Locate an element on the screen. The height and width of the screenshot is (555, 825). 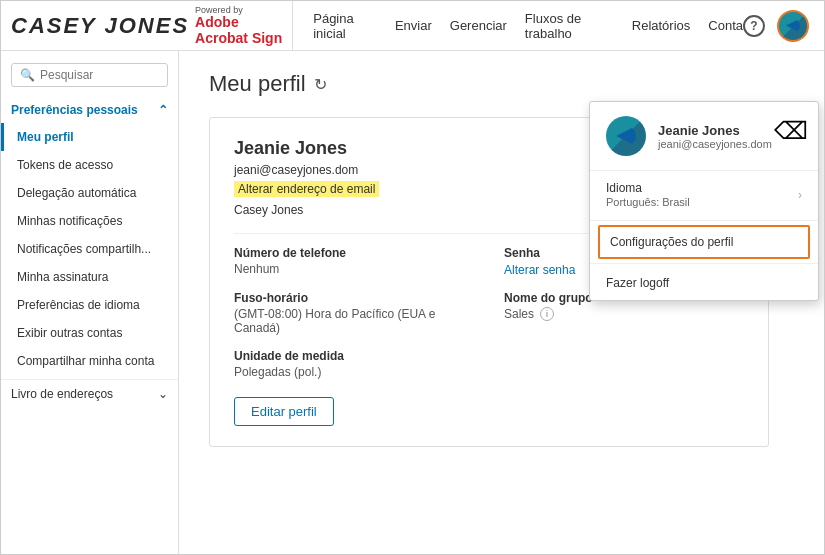
timezone-label: Fuso-horário is located at coordinates (354, 298).